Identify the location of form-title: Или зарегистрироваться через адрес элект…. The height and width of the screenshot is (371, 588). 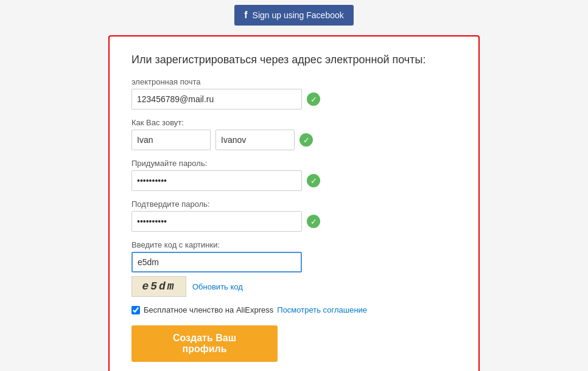
(294, 60).